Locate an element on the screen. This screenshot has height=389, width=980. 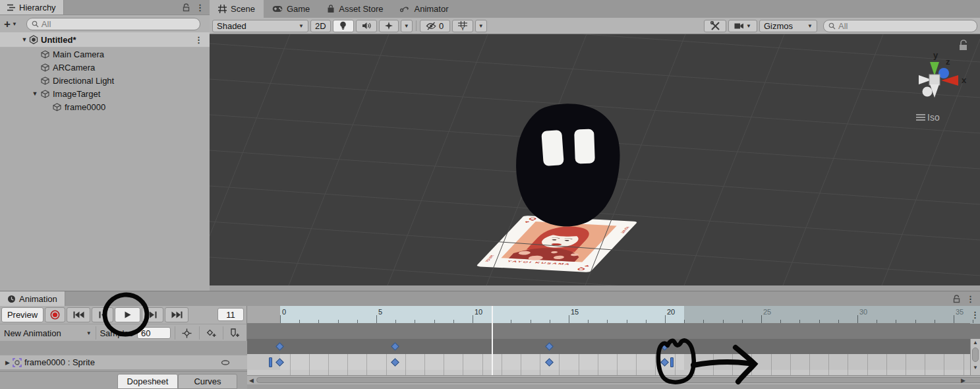
scene-search-input: All is located at coordinates (900, 26).